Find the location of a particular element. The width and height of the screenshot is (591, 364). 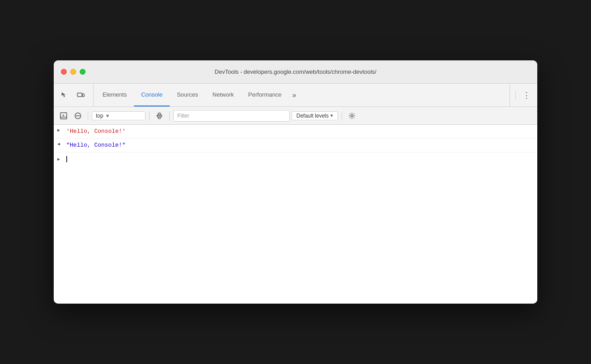

window-title: DevTools - developers.google.com/web/too… is located at coordinates (296, 72).